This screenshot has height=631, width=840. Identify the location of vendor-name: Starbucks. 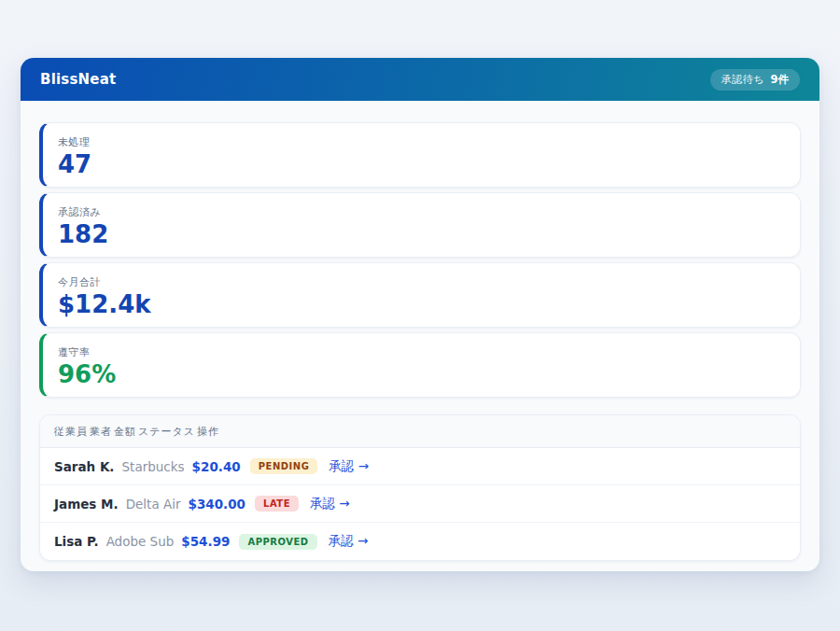
(153, 467).